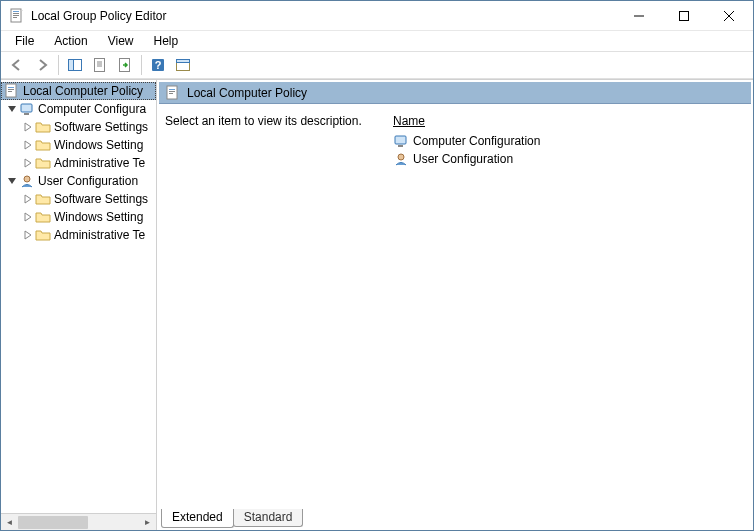 Image resolution: width=754 pixels, height=531 pixels. What do you see at coordinates (75, 65) in the screenshot?
I see `show-hide-tree-button` at bounding box center [75, 65].